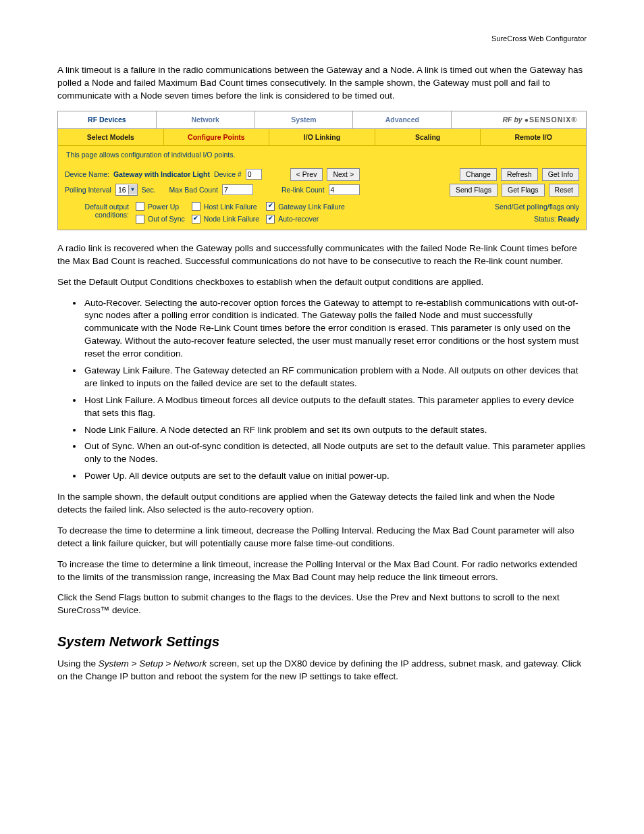 The width and height of the screenshot is (644, 834). Describe the element at coordinates (545, 219) in the screenshot. I see `status-label: Status:` at that location.